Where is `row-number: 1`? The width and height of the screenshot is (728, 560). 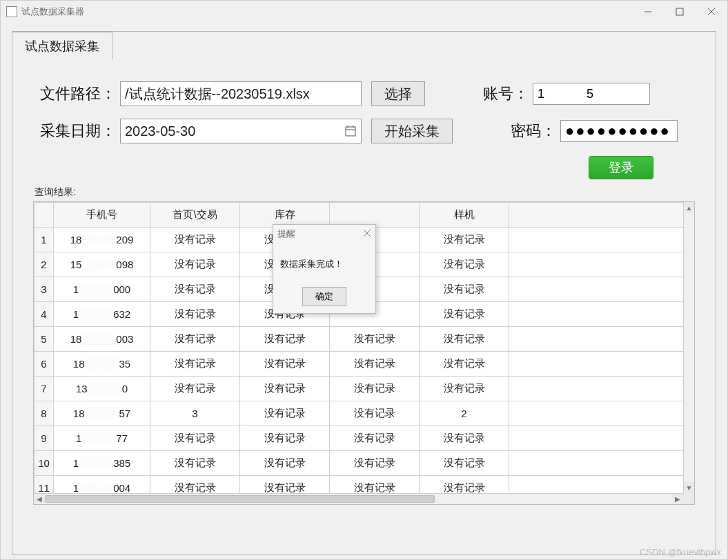
row-number: 1 is located at coordinates (44, 240).